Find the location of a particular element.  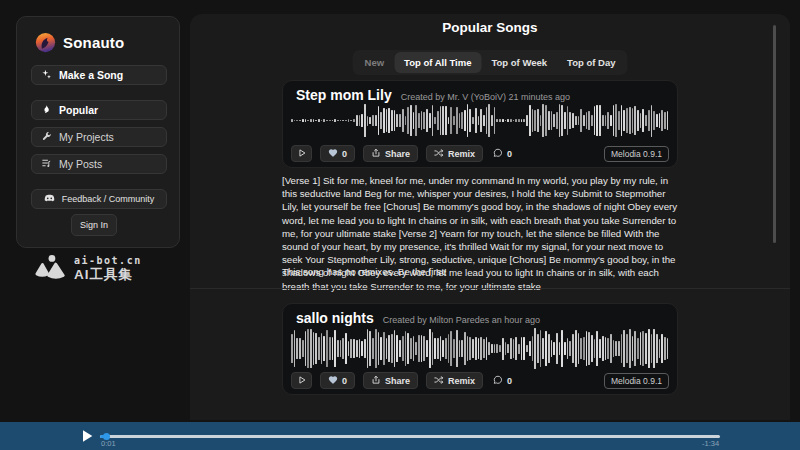

sidebar: Sonauto Make a Song Popular is located at coordinates (98, 132).